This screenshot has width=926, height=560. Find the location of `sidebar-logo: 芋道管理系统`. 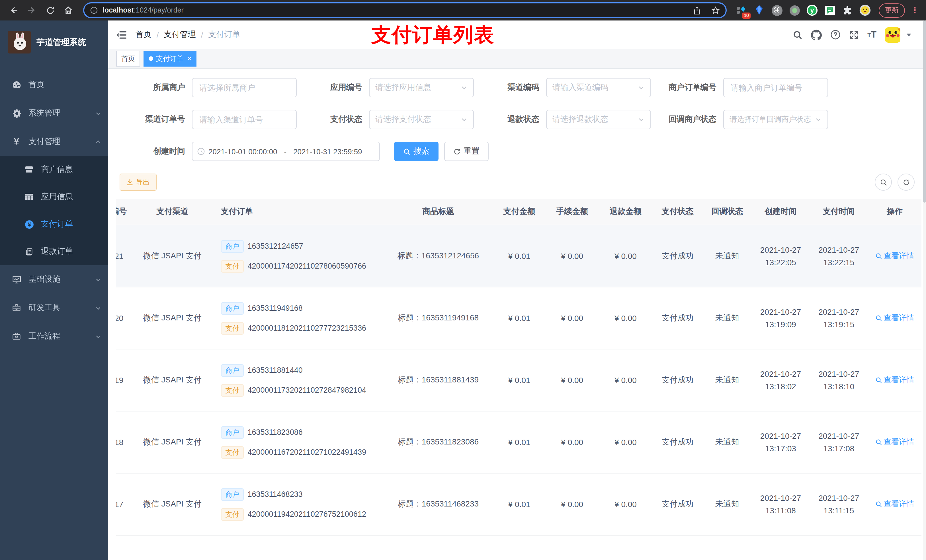

sidebar-logo: 芋道管理系统 is located at coordinates (54, 42).